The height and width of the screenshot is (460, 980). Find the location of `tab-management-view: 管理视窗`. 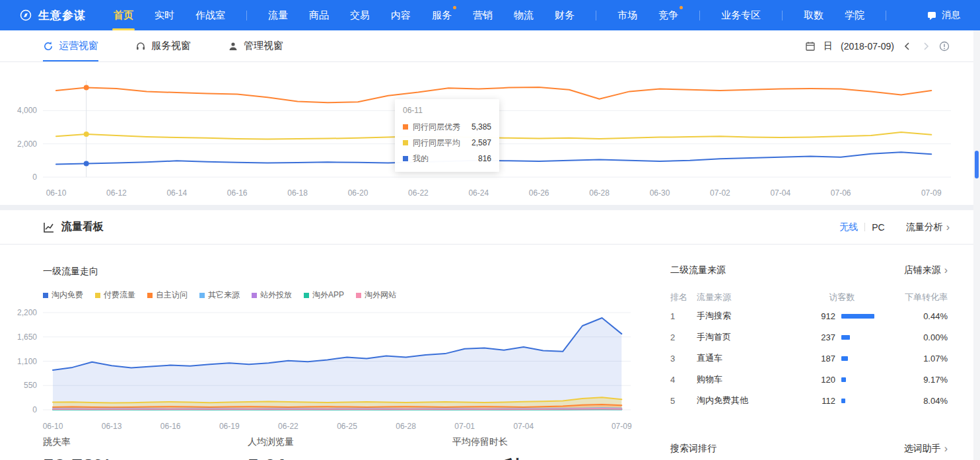

tab-management-view: 管理视窗 is located at coordinates (256, 46).